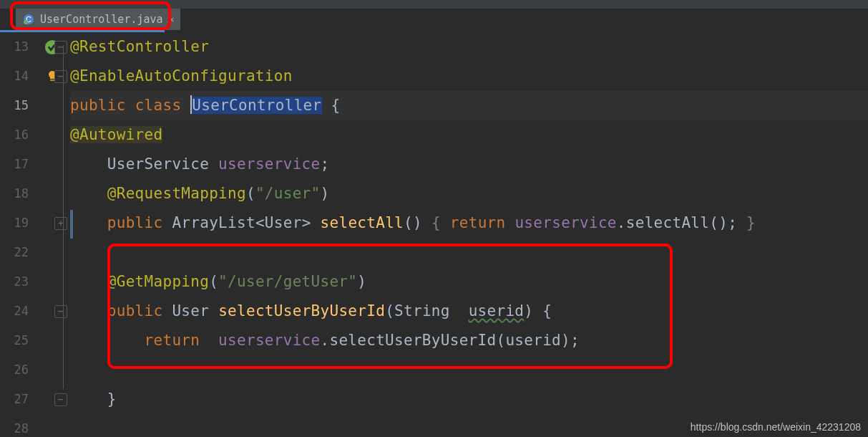 This screenshot has height=437, width=868. I want to click on line-number: 15, so click(14, 106).